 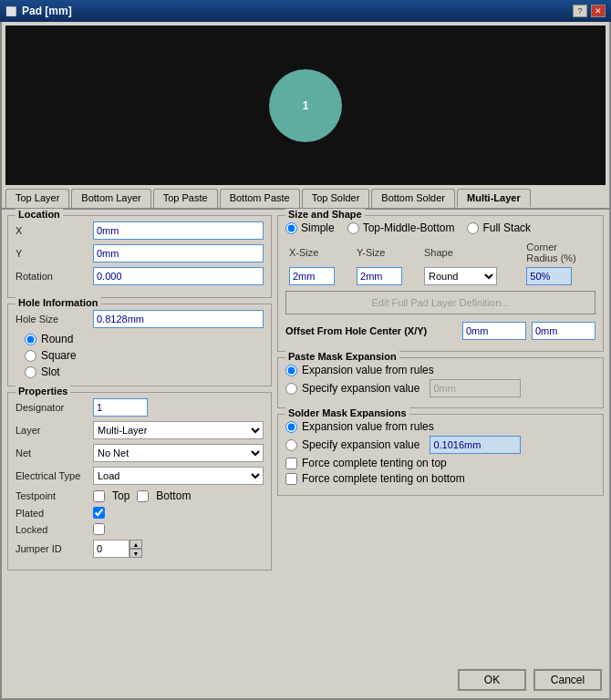 I want to click on testpoint-label: Testpoint, so click(x=55, y=496).